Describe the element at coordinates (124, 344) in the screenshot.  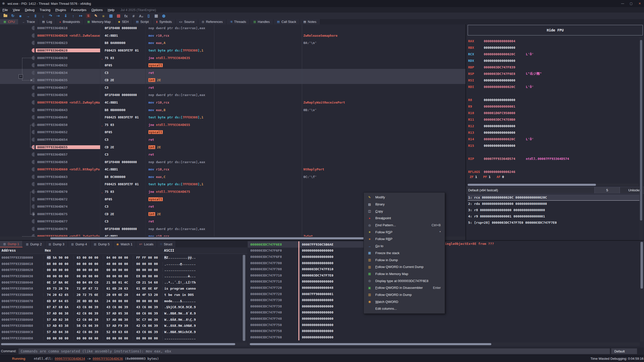
I see `dump-hscrollbar` at that location.